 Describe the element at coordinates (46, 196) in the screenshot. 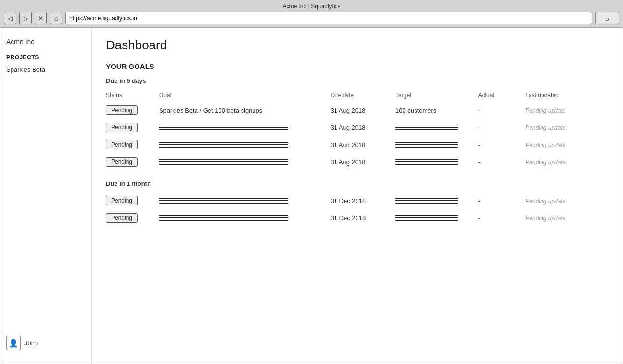

I see `sidebar: Acme Inc PROJECTS Sparkles Beta 👤 John` at that location.